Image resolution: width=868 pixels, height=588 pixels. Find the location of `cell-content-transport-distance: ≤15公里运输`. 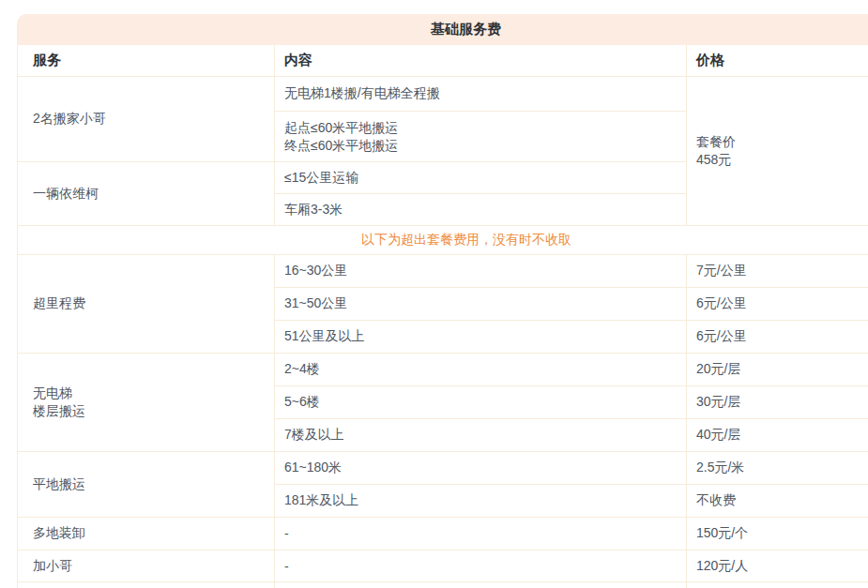

cell-content-transport-distance: ≤15公里运输 is located at coordinates (480, 178).